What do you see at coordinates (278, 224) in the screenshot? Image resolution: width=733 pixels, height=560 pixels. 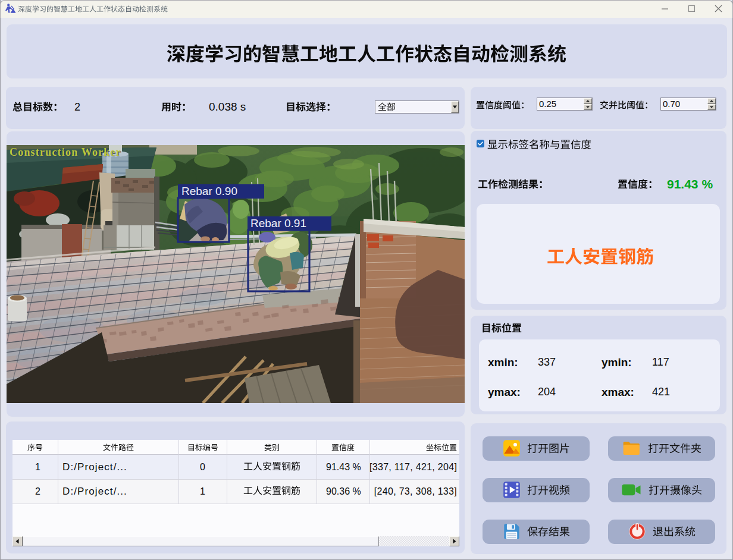 I see `svg-text: Rebar 0.91` at bounding box center [278, 224].